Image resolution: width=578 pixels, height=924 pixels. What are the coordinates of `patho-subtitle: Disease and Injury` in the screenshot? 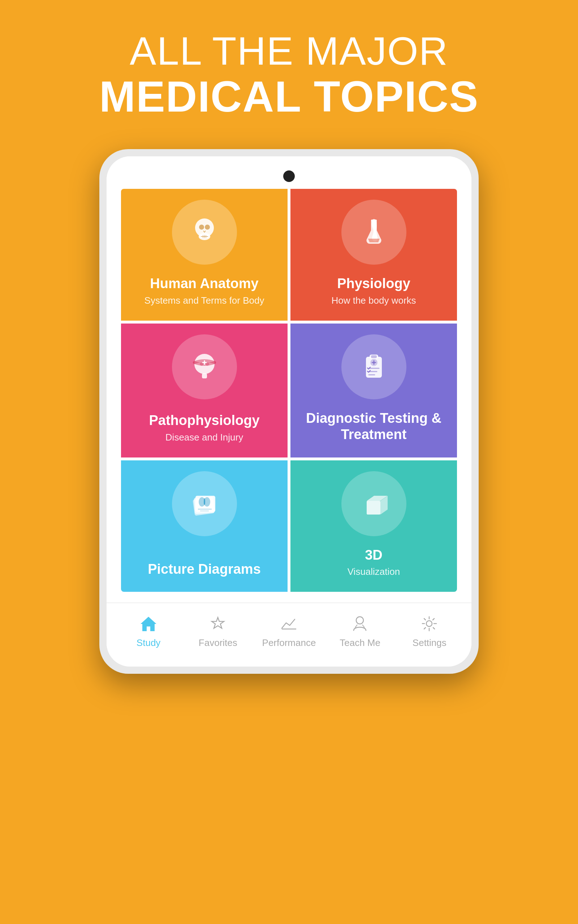 It's located at (204, 438).